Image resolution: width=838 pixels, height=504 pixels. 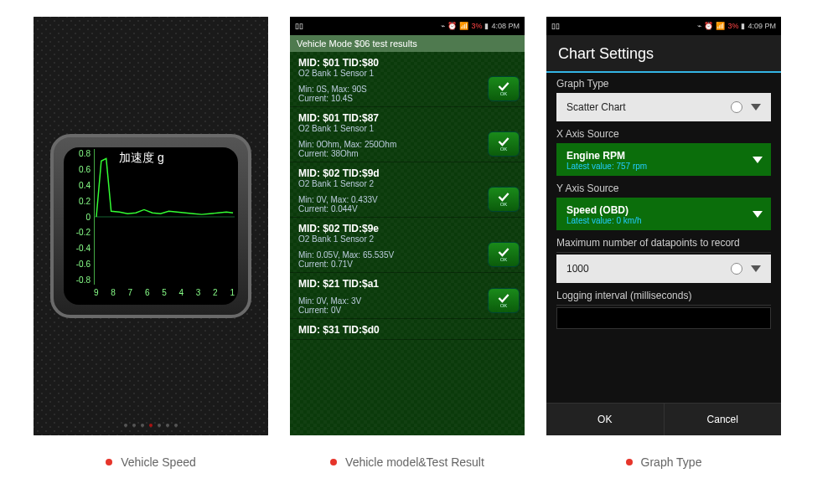 What do you see at coordinates (391, 63) in the screenshot?
I see `test-mid: MID: $01 TID:$80` at bounding box center [391, 63].